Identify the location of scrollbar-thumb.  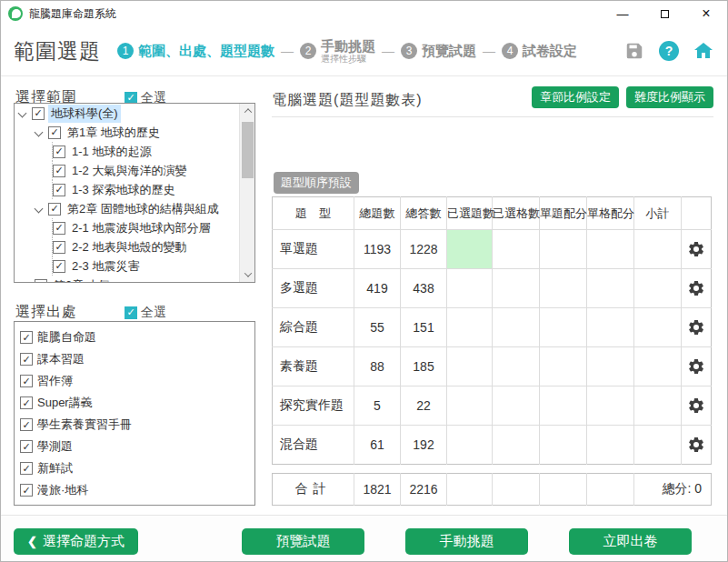
(247, 150).